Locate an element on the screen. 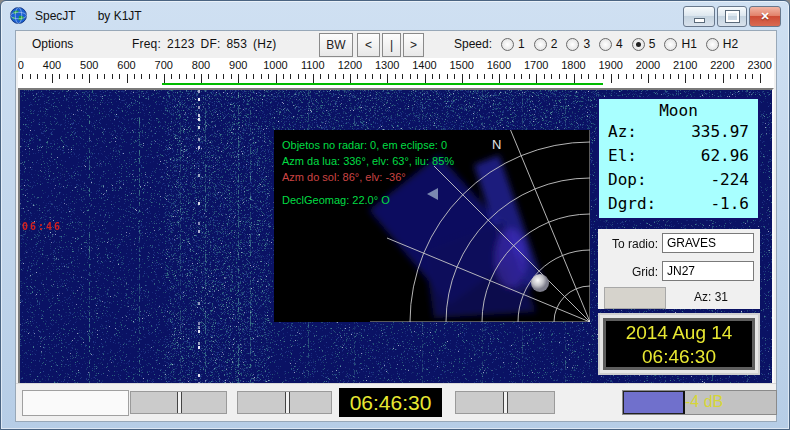 The image size is (790, 430). ruler-label: 1900 is located at coordinates (611, 65).